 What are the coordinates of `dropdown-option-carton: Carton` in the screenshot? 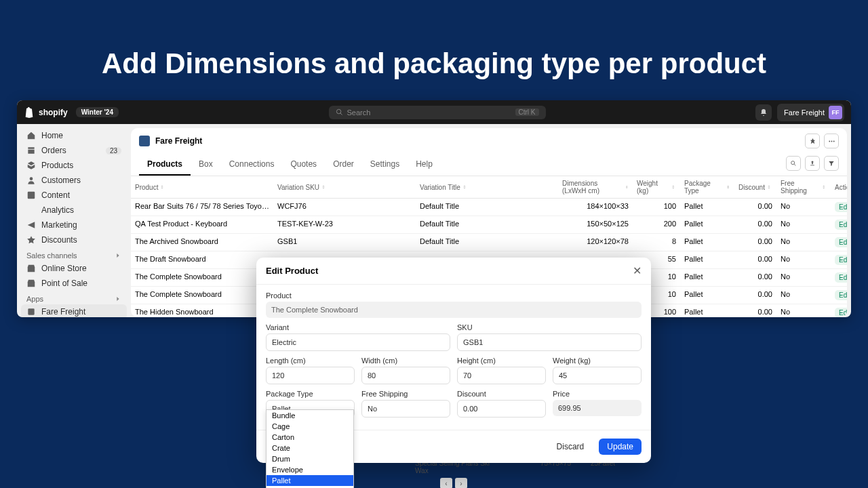 It's located at (310, 437).